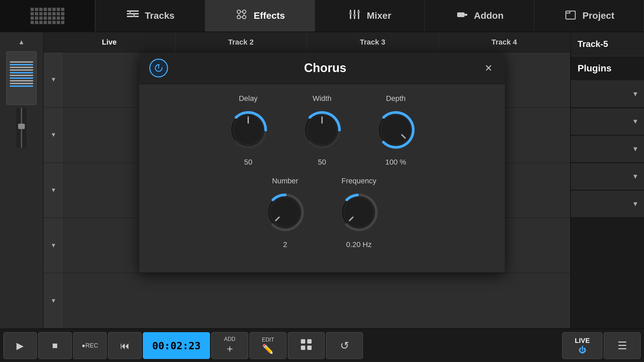 Image resolution: width=644 pixels, height=362 pixels. What do you see at coordinates (176, 346) in the screenshot?
I see `time-display: 00:02:23` at bounding box center [176, 346].